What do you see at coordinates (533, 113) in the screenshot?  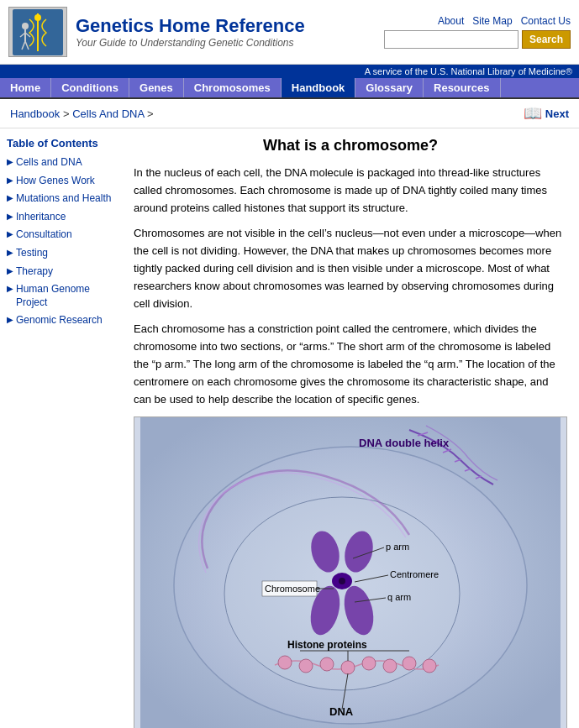 I see `book-icon: 📖` at bounding box center [533, 113].